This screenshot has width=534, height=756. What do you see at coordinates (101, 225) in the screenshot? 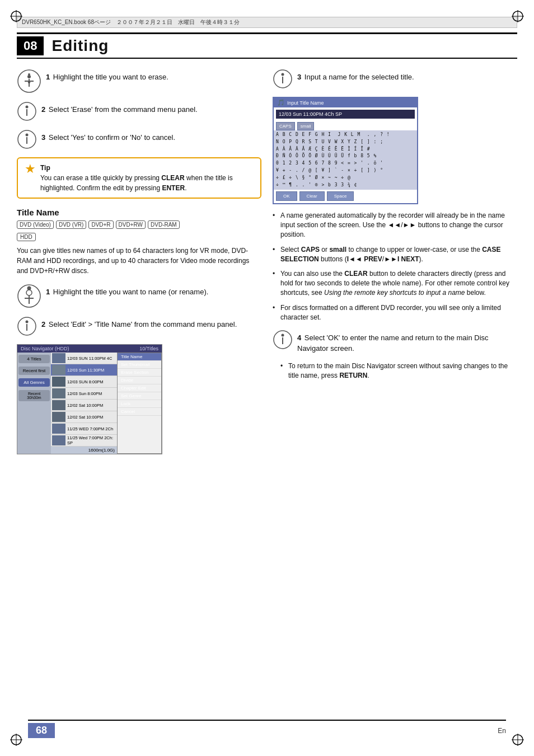
I see `disc-badge-dvdr: DVD+R` at bounding box center [101, 225].